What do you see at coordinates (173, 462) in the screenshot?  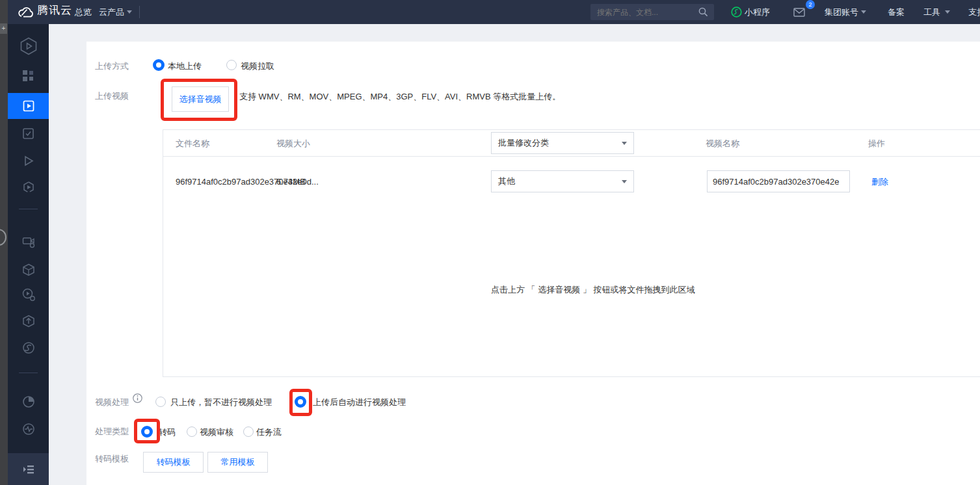 I see `transcode-template-button: 转码模板` at bounding box center [173, 462].